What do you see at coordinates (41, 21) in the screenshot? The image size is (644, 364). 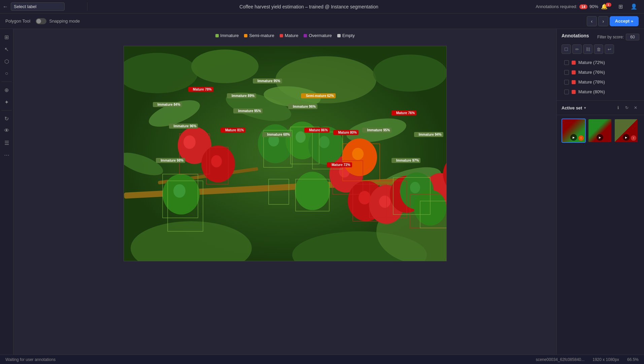 I see `snapping-toggle-switch` at bounding box center [41, 21].